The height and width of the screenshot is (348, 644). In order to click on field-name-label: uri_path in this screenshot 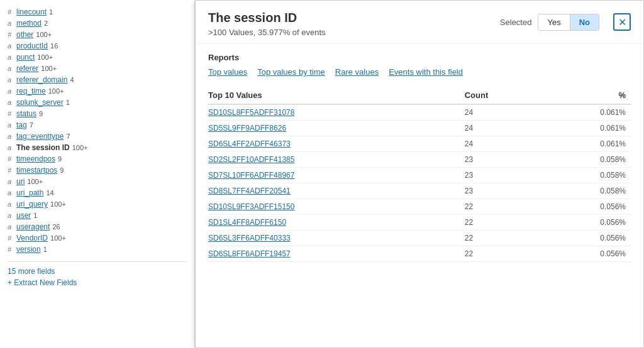, I will do `click(30, 193)`.